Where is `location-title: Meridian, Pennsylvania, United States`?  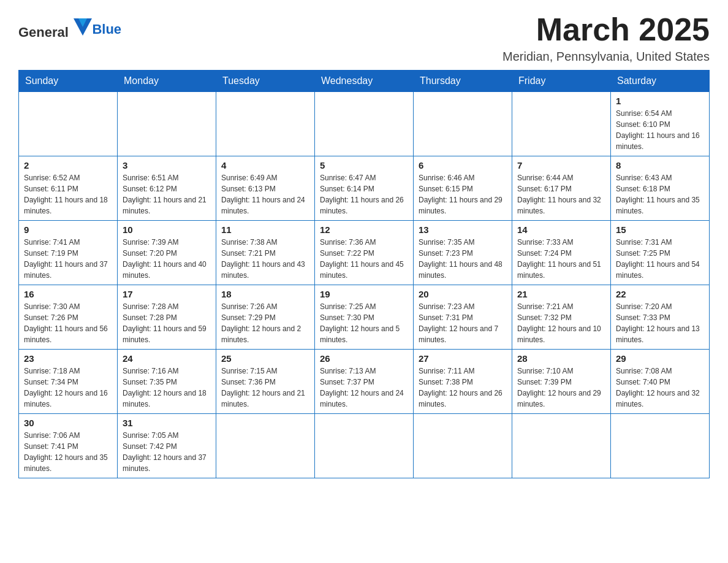
location-title: Meridian, Pennsylvania, United States is located at coordinates (606, 56).